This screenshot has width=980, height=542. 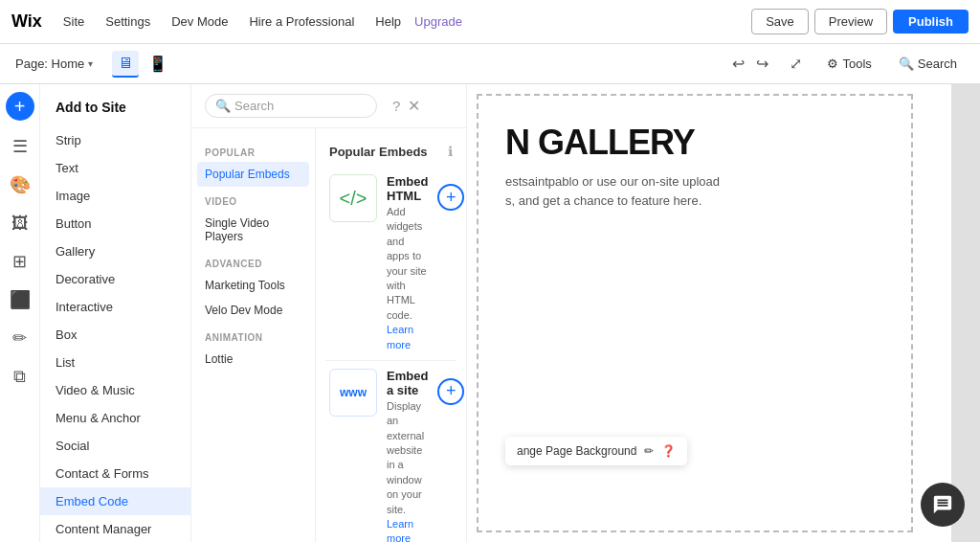 I want to click on sidebar-item-image: Image, so click(x=115, y=195).